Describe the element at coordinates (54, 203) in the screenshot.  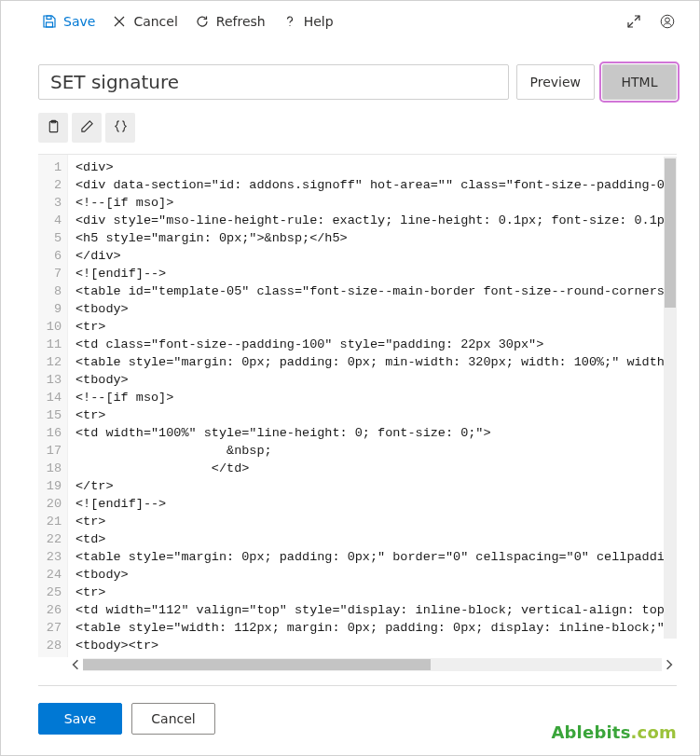
I see `line-number: 3` at that location.